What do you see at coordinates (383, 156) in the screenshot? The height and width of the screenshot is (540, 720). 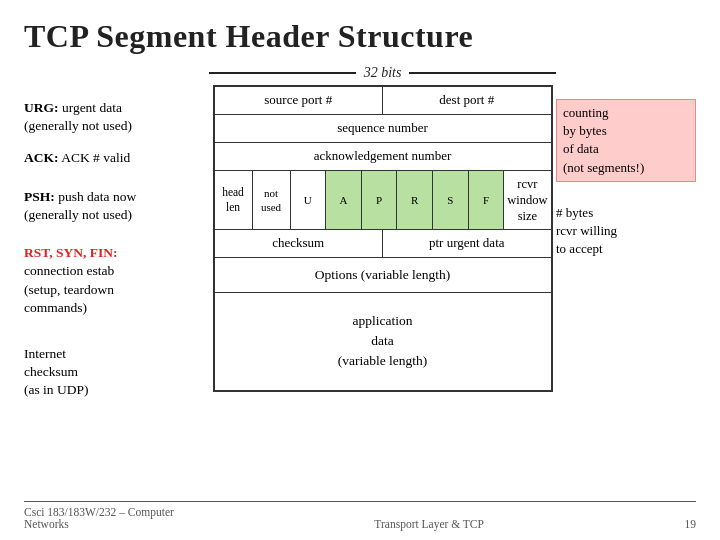 I see `ack-number-cell: acknowledgement number` at bounding box center [383, 156].